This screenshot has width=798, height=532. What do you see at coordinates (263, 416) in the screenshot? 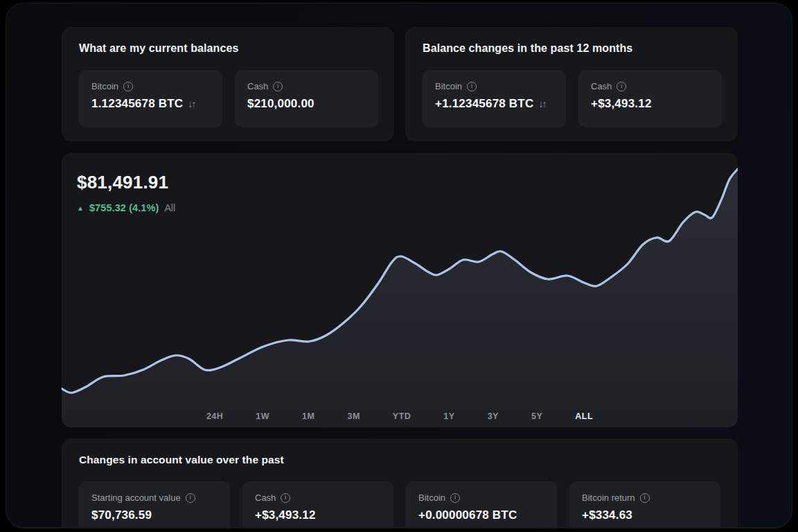
I see `range-button-1w: 1W` at bounding box center [263, 416].